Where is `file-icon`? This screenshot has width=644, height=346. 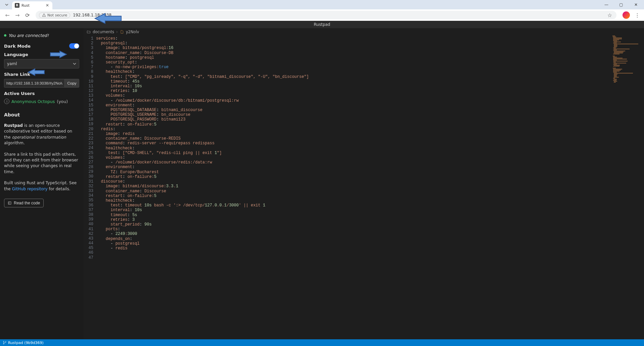 file-icon is located at coordinates (122, 32).